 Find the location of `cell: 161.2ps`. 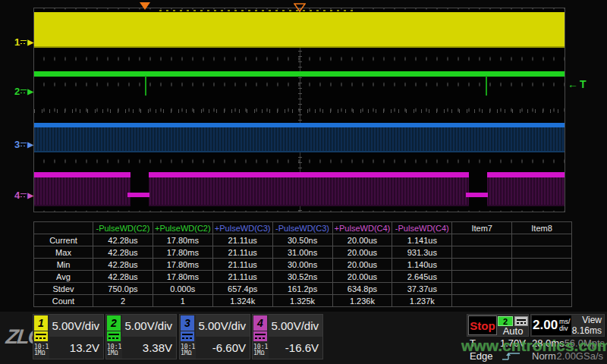

cell: 161.2ps is located at coordinates (302, 289).